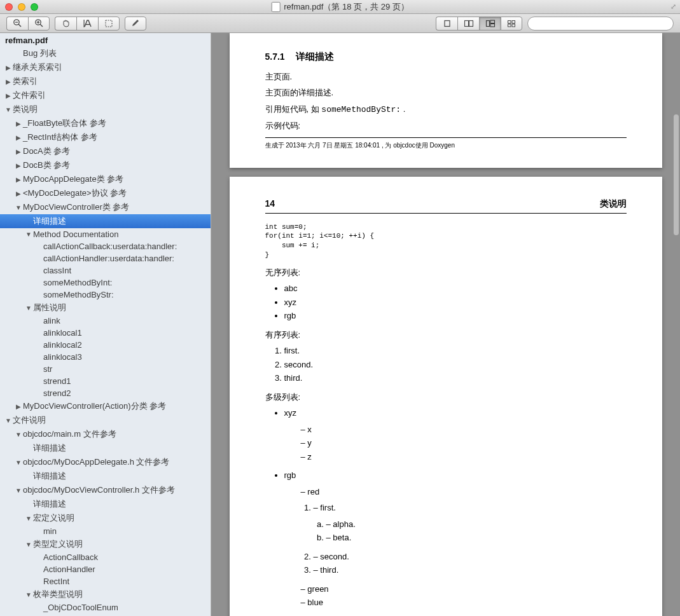  I want to click on outline-item: ▶类索引, so click(106, 81).